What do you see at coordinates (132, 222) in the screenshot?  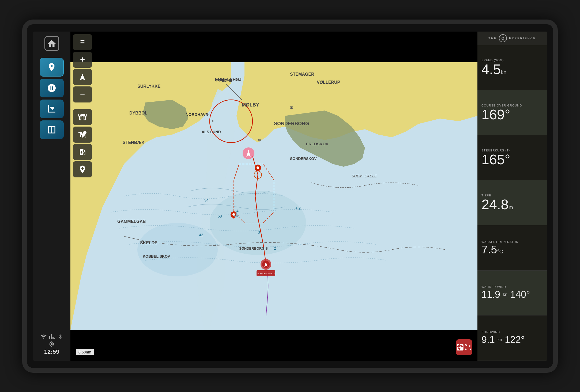 I see `svg-text: GAMMELGAB` at bounding box center [132, 222].